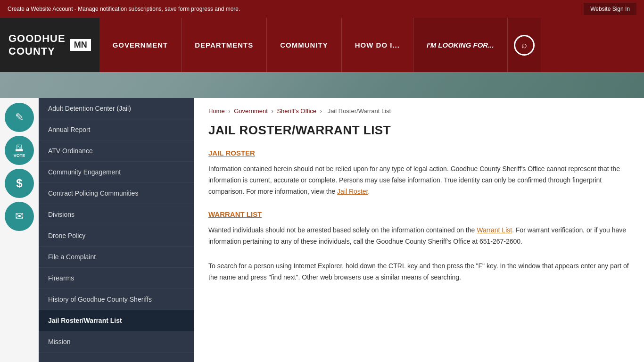 The width and height of the screenshot is (644, 362). Describe the element at coordinates (116, 278) in the screenshot. I see `sidebar-item-firearms: Firearms` at that location.